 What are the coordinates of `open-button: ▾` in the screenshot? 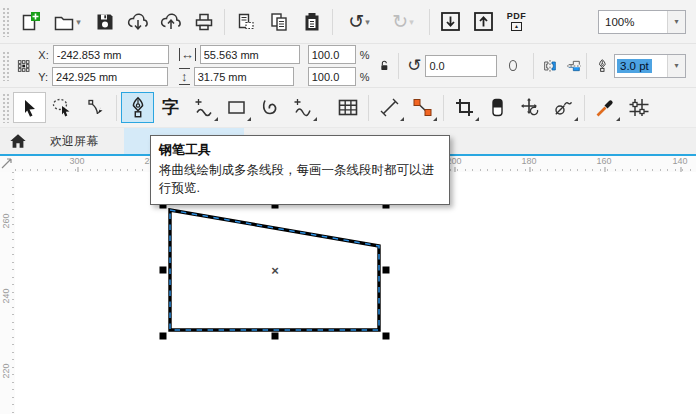 It's located at (67, 22).